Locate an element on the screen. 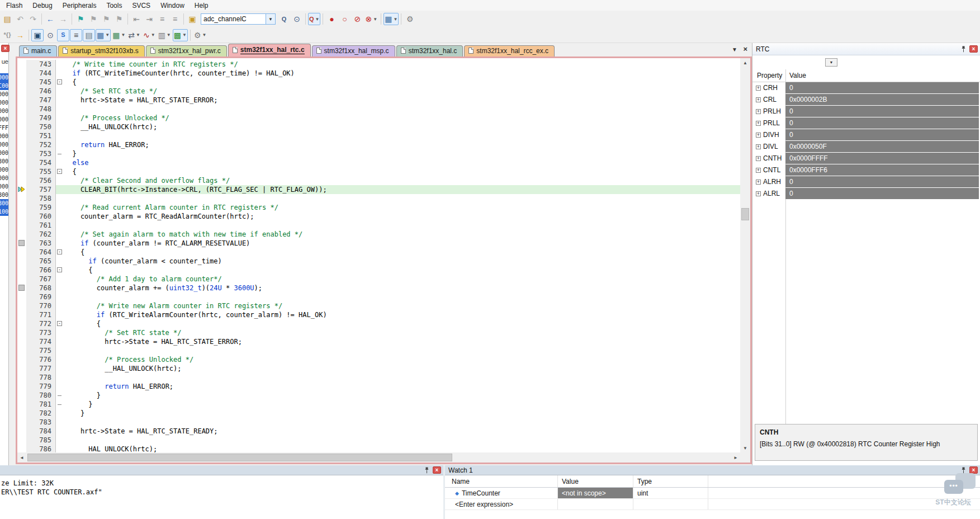 The image size is (980, 519). call-stack-window-icon: ▤ is located at coordinates (89, 35).